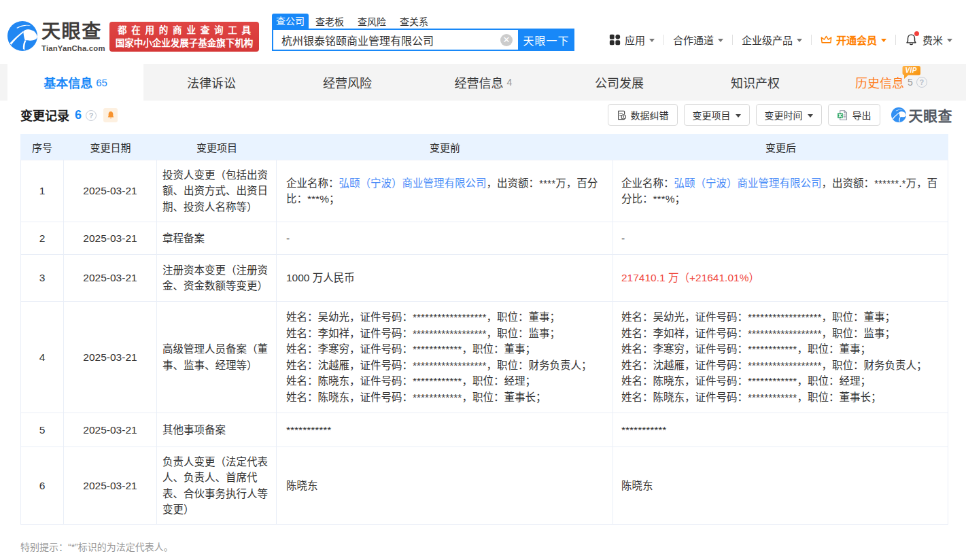 The height and width of the screenshot is (560, 966). I want to click on search-input-value: 杭州银泰铭颐商业管理有限公司, so click(391, 40).